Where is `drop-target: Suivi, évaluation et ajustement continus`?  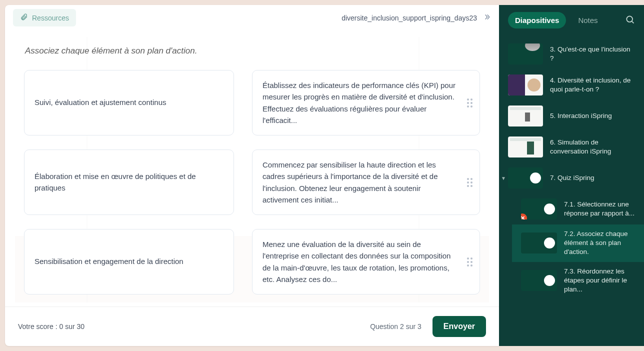 drop-target: Suivi, évaluation et ajustement continus is located at coordinates (129, 103).